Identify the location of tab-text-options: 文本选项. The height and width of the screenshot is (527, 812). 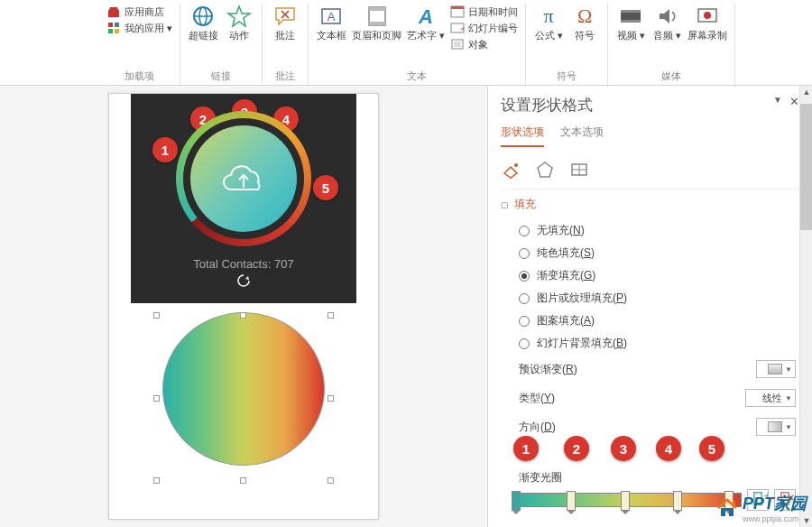
(582, 135).